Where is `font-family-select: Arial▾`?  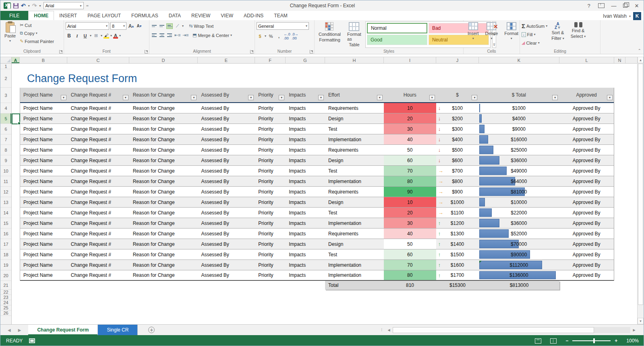
font-family-select: Arial▾ is located at coordinates (87, 26).